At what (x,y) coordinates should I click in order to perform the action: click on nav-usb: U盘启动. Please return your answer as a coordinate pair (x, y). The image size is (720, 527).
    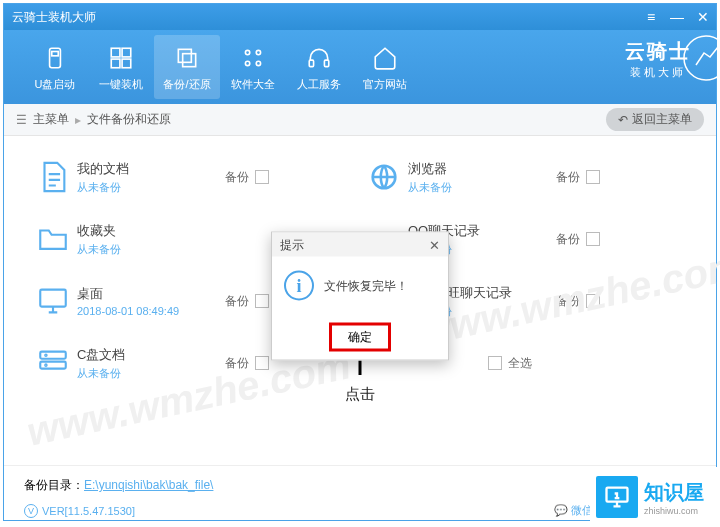
    Looking at the image, I should click on (55, 67).